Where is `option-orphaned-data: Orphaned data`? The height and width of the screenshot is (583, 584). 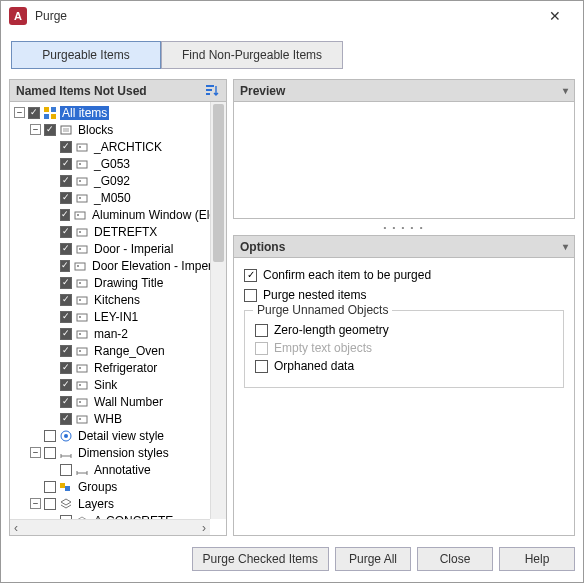 option-orphaned-data: Orphaned data is located at coordinates (404, 366).